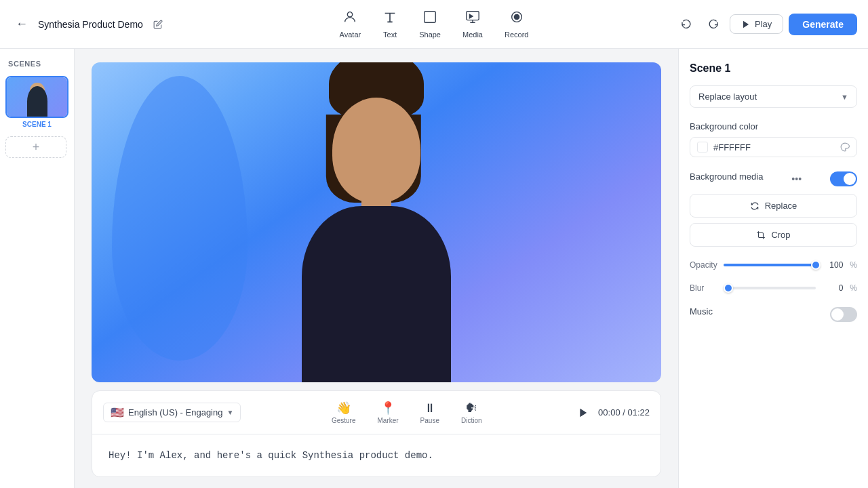 The width and height of the screenshot is (868, 488). Describe the element at coordinates (344, 412) in the screenshot. I see `gesture-tool: 👋 Gesture` at that location.